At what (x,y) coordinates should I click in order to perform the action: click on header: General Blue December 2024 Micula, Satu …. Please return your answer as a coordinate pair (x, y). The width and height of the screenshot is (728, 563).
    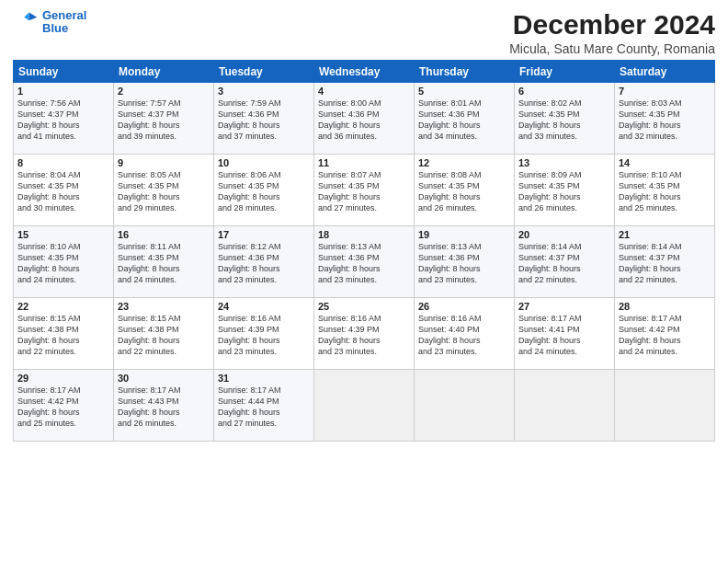
    Looking at the image, I should click on (364, 33).